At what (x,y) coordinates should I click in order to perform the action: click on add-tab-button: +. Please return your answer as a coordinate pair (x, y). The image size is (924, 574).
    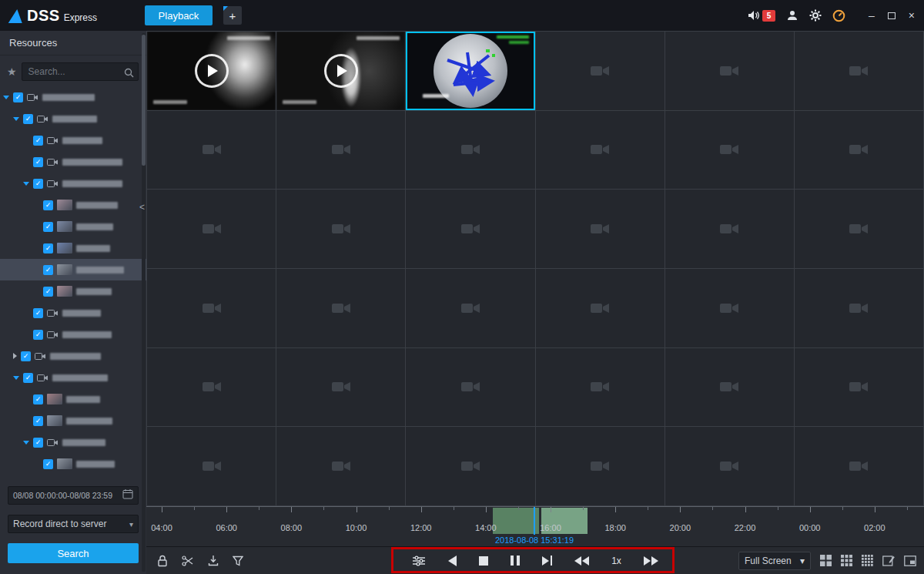
    Looking at the image, I should click on (233, 15).